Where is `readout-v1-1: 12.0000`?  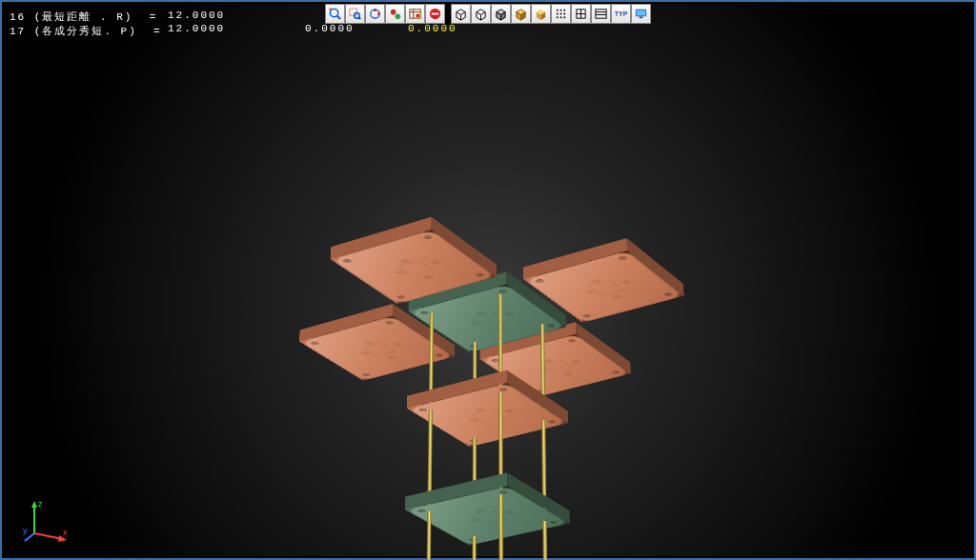
readout-v1-1: 12.0000 is located at coordinates (196, 15).